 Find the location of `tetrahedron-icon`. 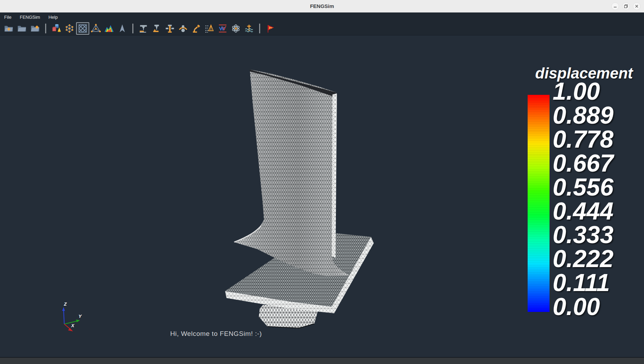

tetrahedron-icon is located at coordinates (96, 28).